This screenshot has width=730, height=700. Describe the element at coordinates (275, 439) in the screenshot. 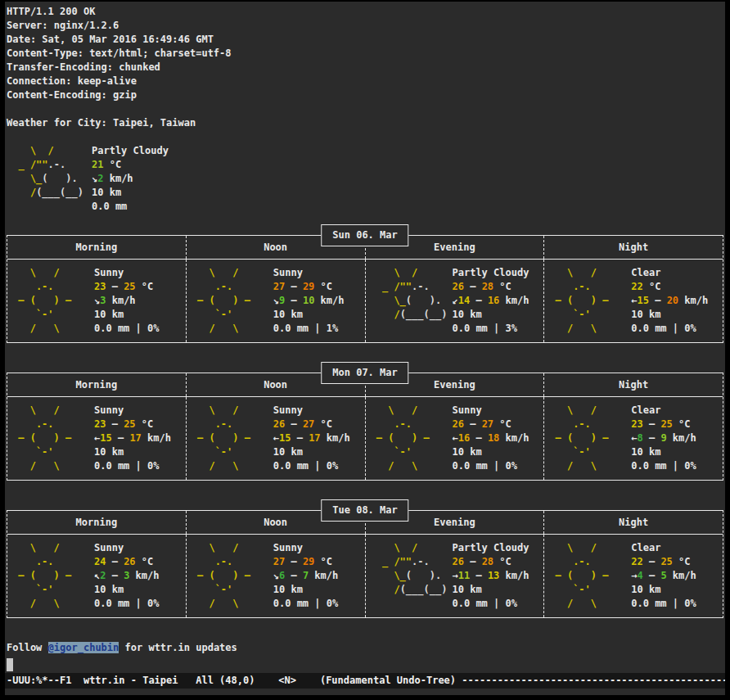

I see `forecast-cell-noon: \ / .-. – ( ) – `-' / \Sunny26 – 27 °C←1…` at that location.